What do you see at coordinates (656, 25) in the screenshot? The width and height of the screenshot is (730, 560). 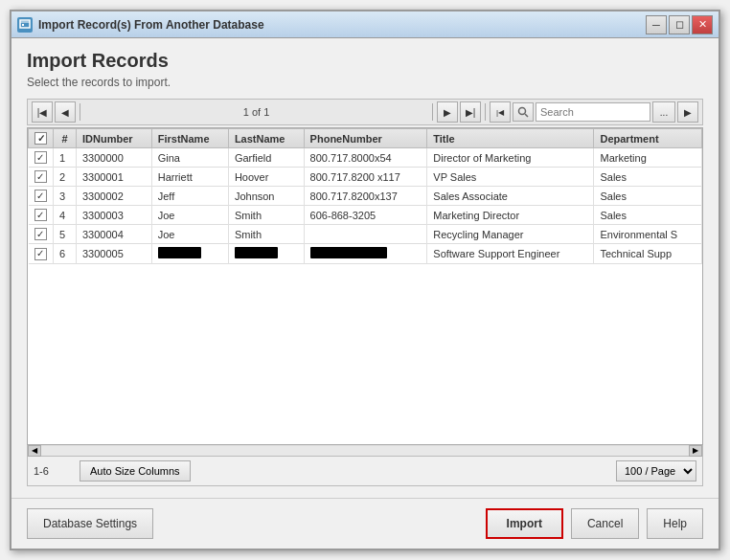 I see `minimize-button: ─` at bounding box center [656, 25].